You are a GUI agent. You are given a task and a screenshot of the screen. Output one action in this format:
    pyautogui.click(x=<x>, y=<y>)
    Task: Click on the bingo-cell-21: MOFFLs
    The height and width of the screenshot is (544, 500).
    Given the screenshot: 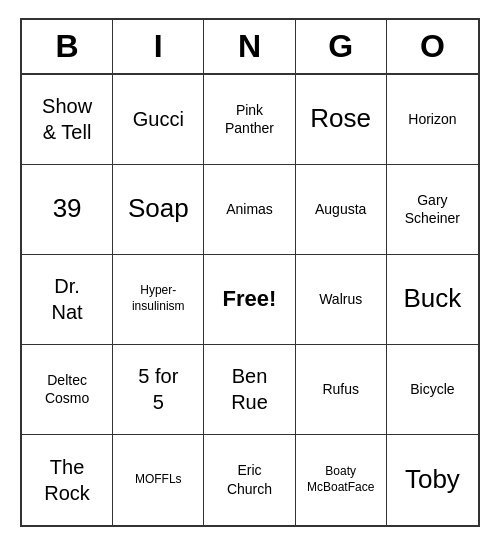 What is the action you would take?
    pyautogui.click(x=158, y=480)
    